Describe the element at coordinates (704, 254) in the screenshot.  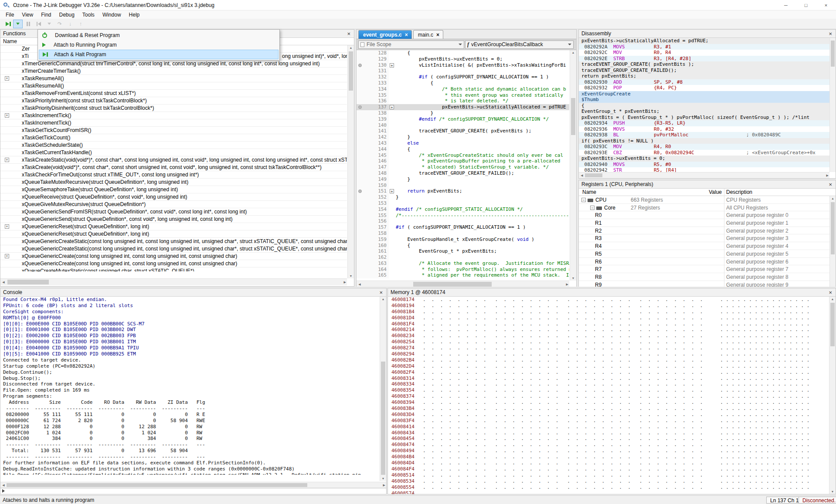
I see `register-row: R5General purpose register 5` at that location.